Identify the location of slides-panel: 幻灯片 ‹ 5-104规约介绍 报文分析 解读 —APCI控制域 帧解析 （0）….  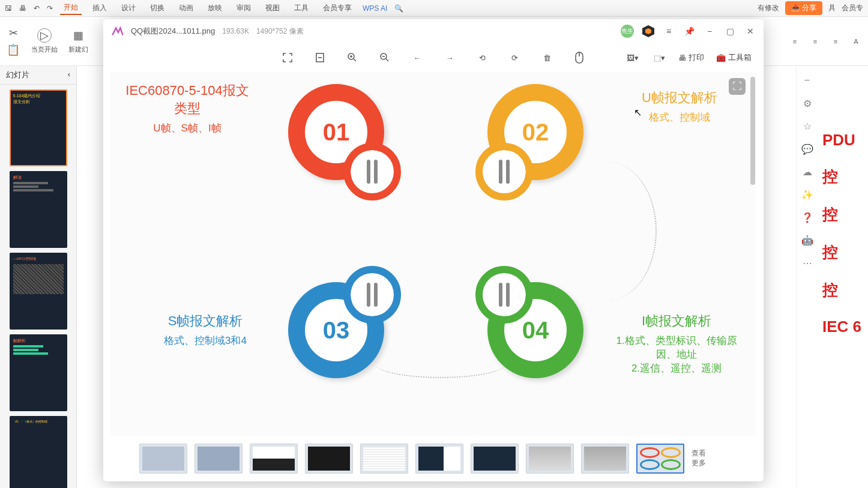
(38, 277).